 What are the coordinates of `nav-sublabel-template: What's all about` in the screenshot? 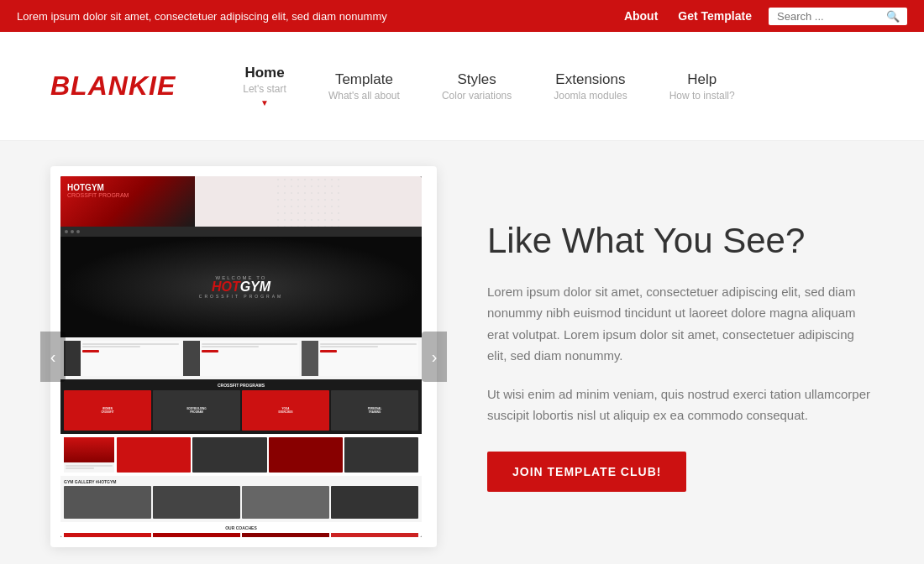 It's located at (365, 96).